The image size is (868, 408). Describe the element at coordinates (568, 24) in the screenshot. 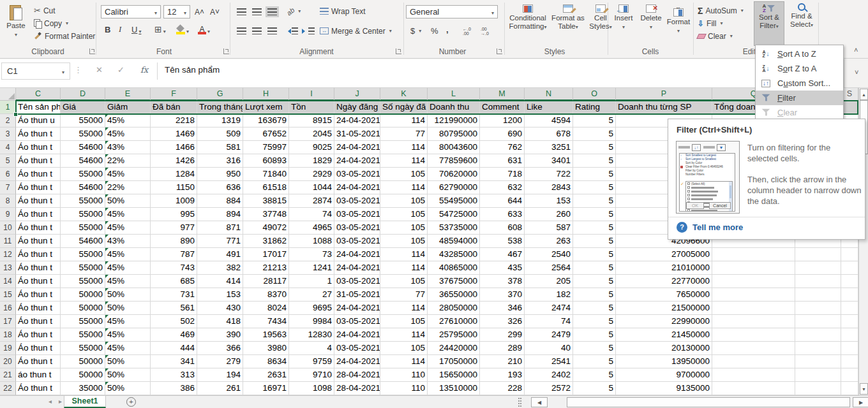

I see `format-as-table-button: Format as Table` at that location.